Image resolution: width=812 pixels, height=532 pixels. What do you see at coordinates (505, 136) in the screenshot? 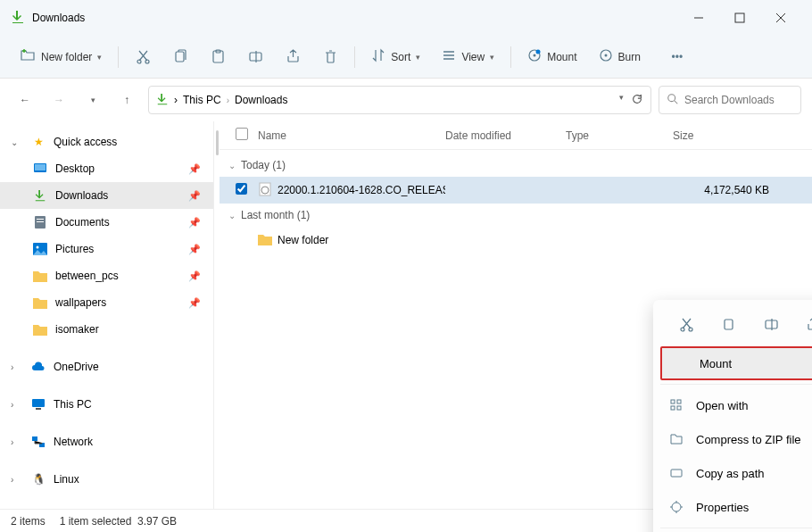
I see `column-date: Date modified` at bounding box center [505, 136].